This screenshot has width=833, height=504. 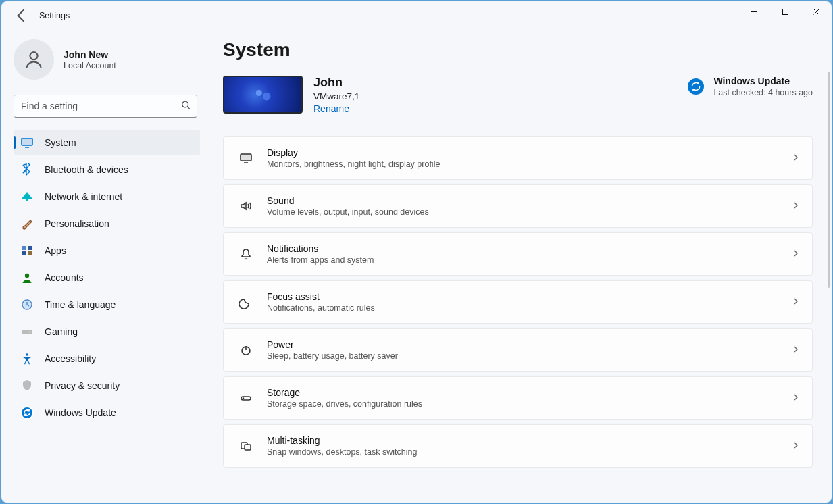 I want to click on nav-list: System Bluetooth & devices Network & int…, so click(x=105, y=278).